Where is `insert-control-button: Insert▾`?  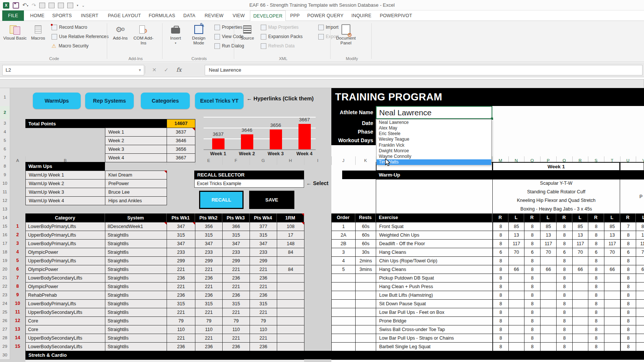 insert-control-button: Insert▾ is located at coordinates (176, 34).